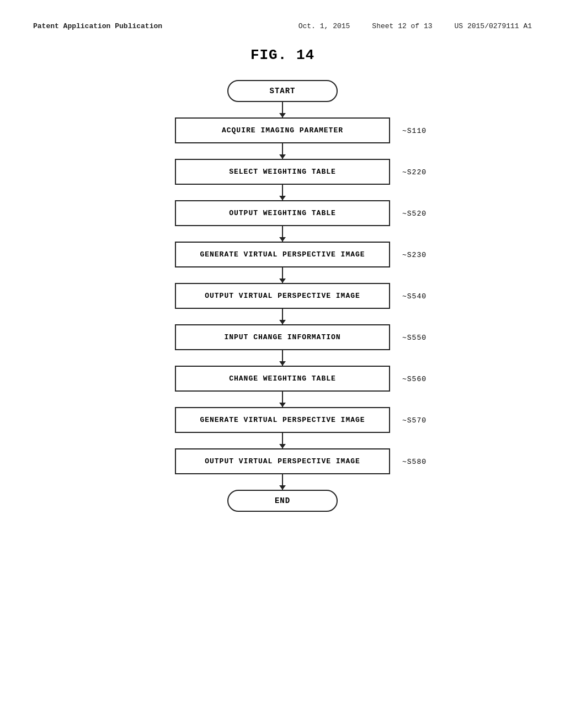 Image resolution: width=565 pixels, height=728 pixels. What do you see at coordinates (414, 255) in the screenshot?
I see `step-s230-id: ~S230` at bounding box center [414, 255].